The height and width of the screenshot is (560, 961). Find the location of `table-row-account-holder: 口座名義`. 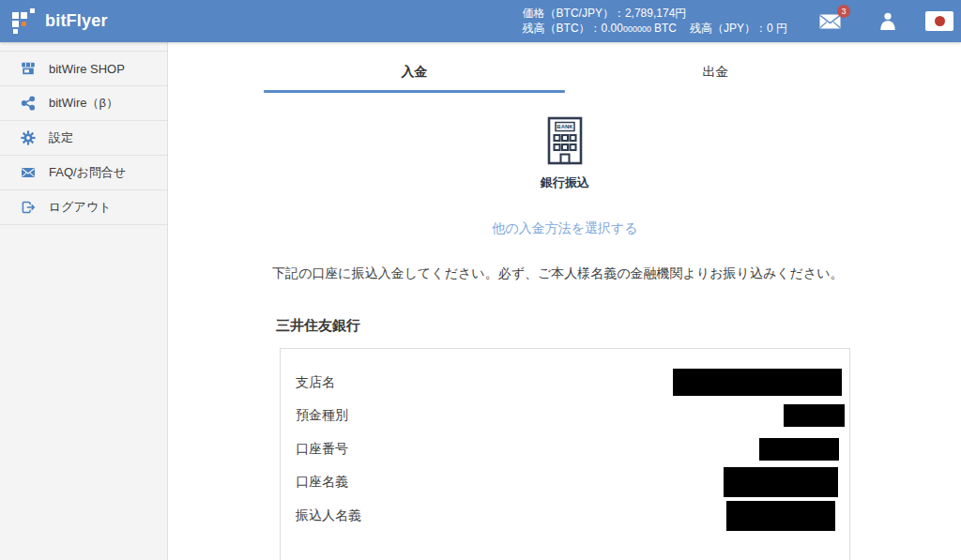

table-row-account-holder: 口座名義 is located at coordinates (565, 483).